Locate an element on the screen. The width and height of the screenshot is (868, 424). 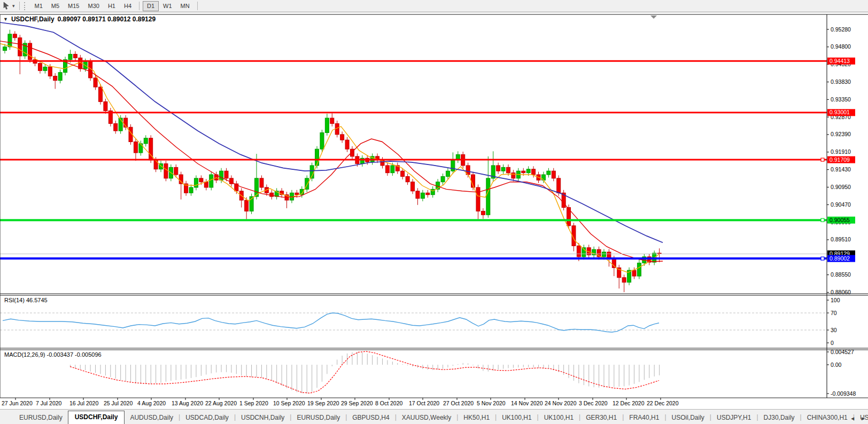
macd-tick-label: 0.004527 is located at coordinates (842, 352).